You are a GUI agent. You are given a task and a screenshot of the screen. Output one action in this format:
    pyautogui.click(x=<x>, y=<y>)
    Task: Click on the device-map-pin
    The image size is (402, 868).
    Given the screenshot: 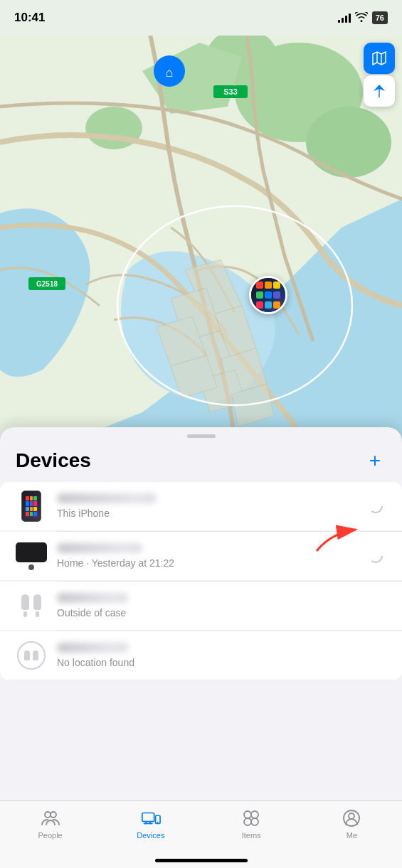 What is the action you would take?
    pyautogui.click(x=268, y=295)
    